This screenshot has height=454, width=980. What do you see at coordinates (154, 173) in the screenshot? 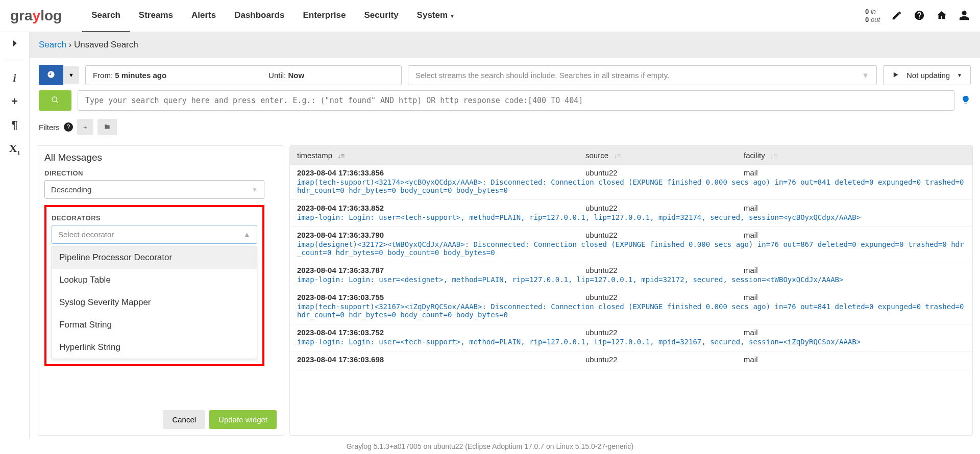
I see `direction-label: DIRECTION` at bounding box center [154, 173].